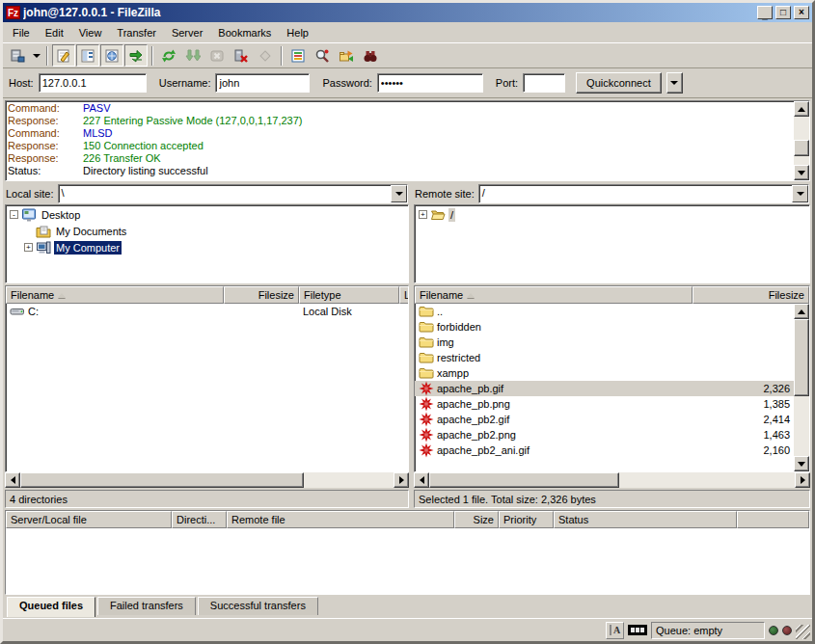 The height and width of the screenshot is (644, 815). Describe the element at coordinates (604, 419) in the screenshot. I see `file-row: apache_pb2.gif 2,414` at that location.